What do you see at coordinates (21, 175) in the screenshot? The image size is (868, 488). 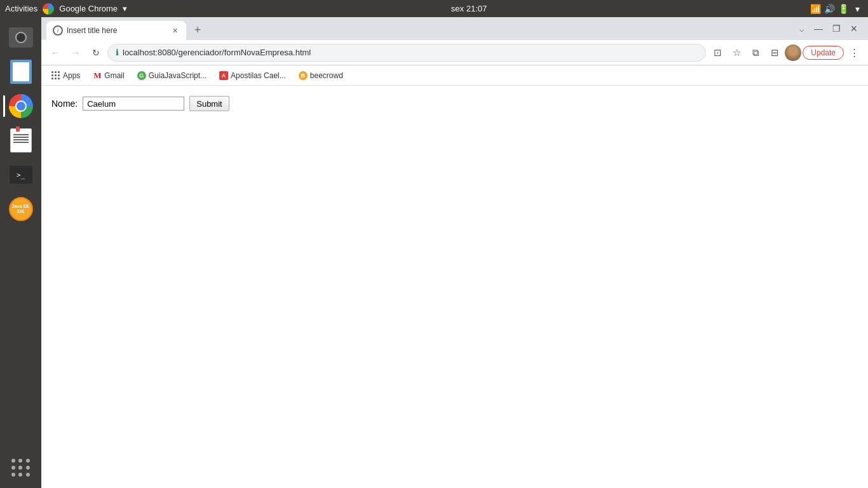 I see `taskbar-item-terminal: >_` at bounding box center [21, 175].